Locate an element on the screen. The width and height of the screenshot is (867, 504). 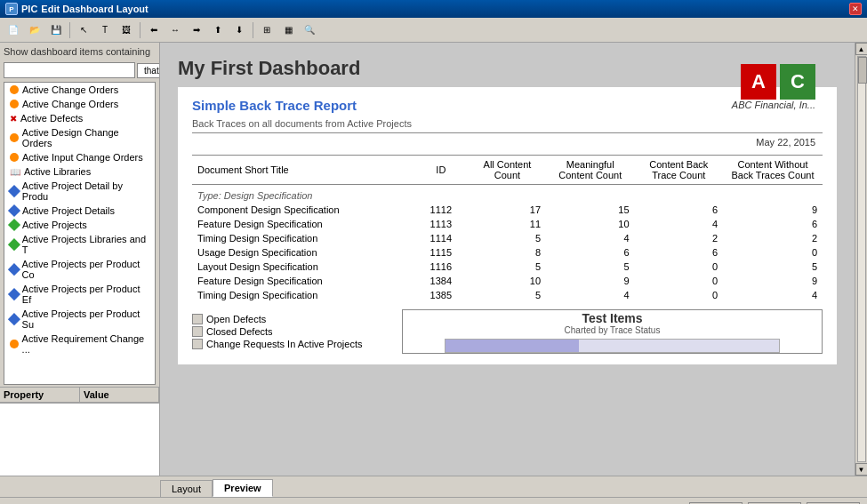
cursor-button: ↖ is located at coordinates (84, 30).